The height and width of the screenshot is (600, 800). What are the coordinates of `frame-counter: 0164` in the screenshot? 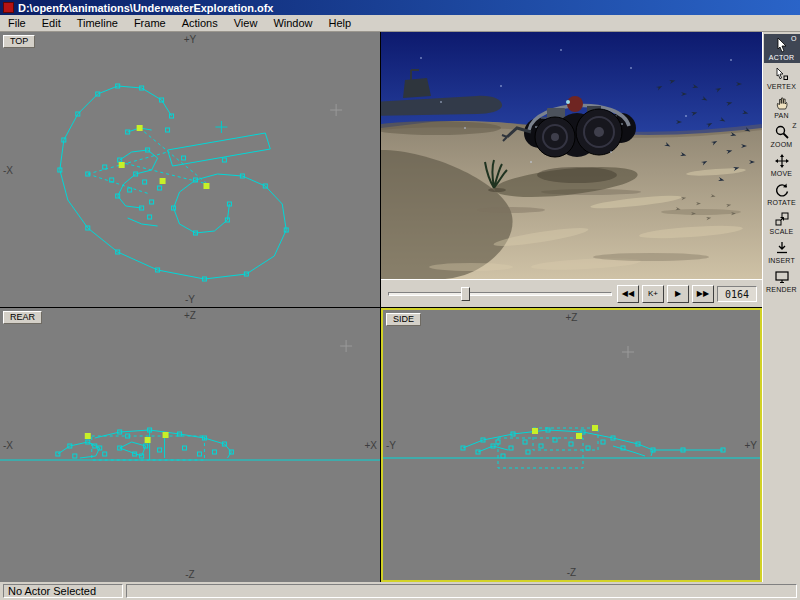 It's located at (737, 294).